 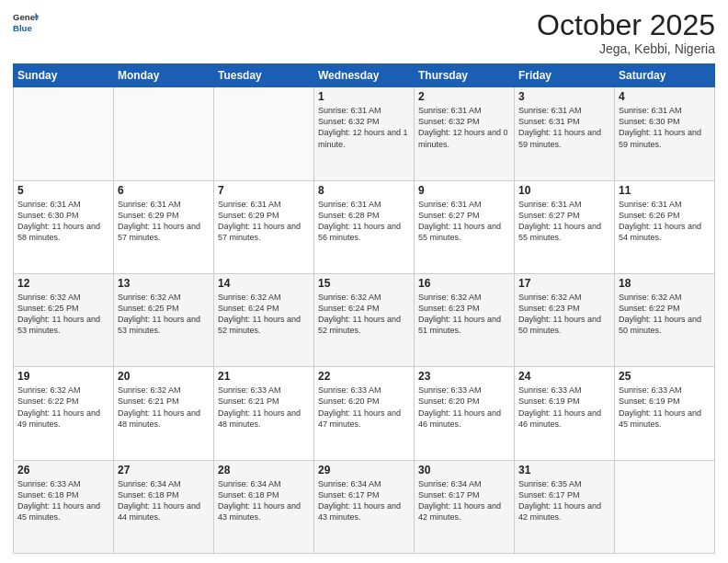 I want to click on day-number: 28, so click(x=264, y=470).